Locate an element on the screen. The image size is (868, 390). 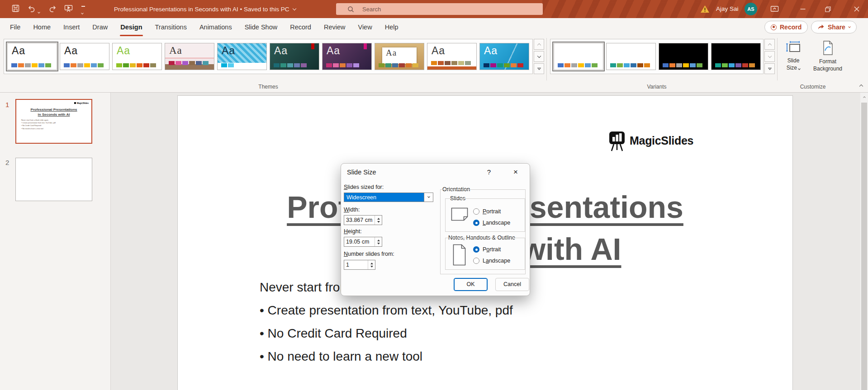
theme-tile-8: Aa is located at coordinates (399, 56).